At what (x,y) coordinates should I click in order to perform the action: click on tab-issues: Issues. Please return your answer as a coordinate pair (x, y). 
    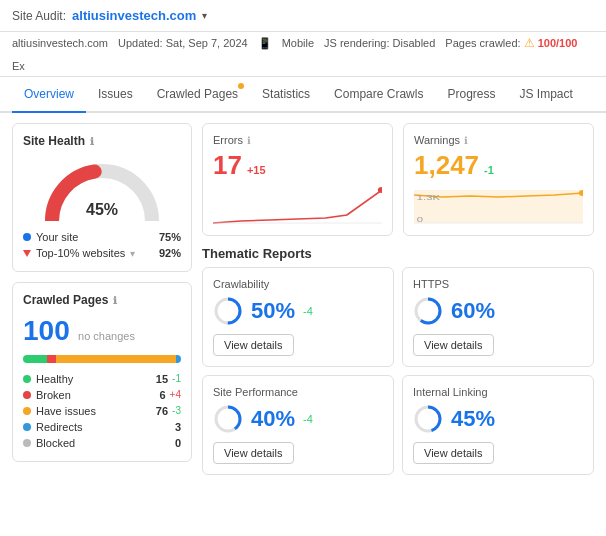
    Looking at the image, I should click on (116, 94).